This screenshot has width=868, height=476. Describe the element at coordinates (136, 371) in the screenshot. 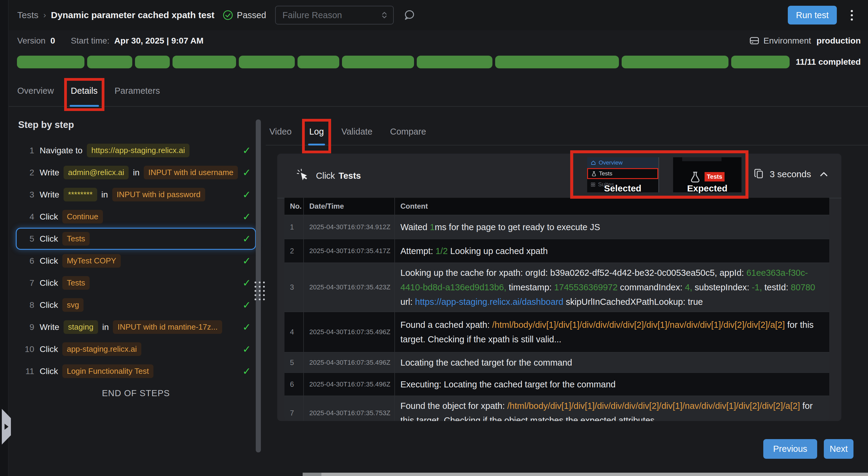

I see `step-row-11: 11ClickLogin Functionality Test✓` at that location.